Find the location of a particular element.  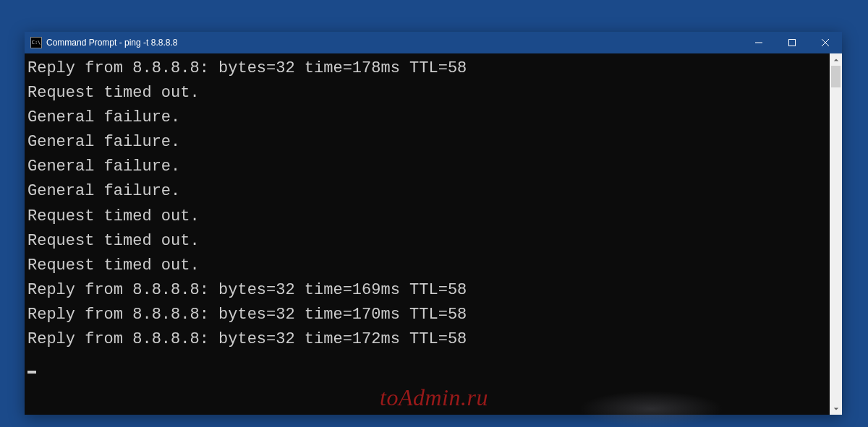

close-icon is located at coordinates (825, 43).